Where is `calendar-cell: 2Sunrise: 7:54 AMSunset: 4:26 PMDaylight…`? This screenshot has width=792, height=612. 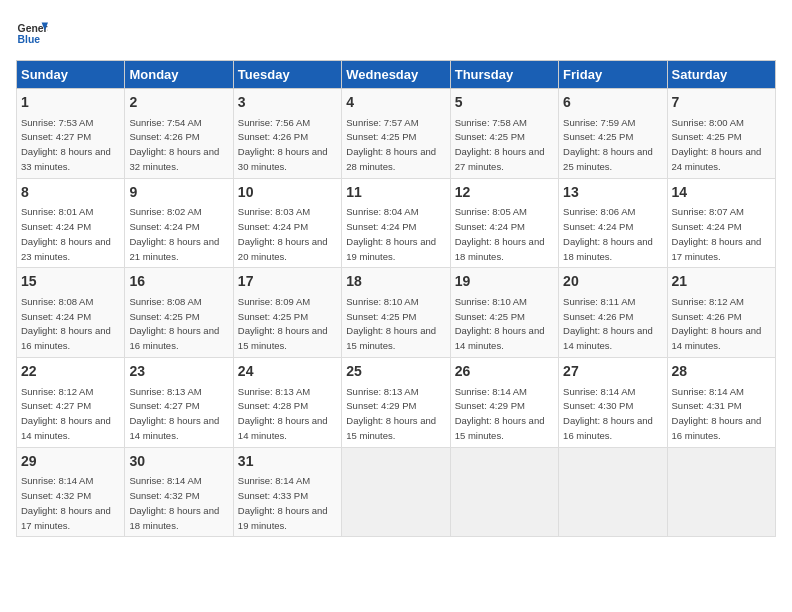 calendar-cell: 2Sunrise: 7:54 AMSunset: 4:26 PMDaylight… is located at coordinates (179, 134).